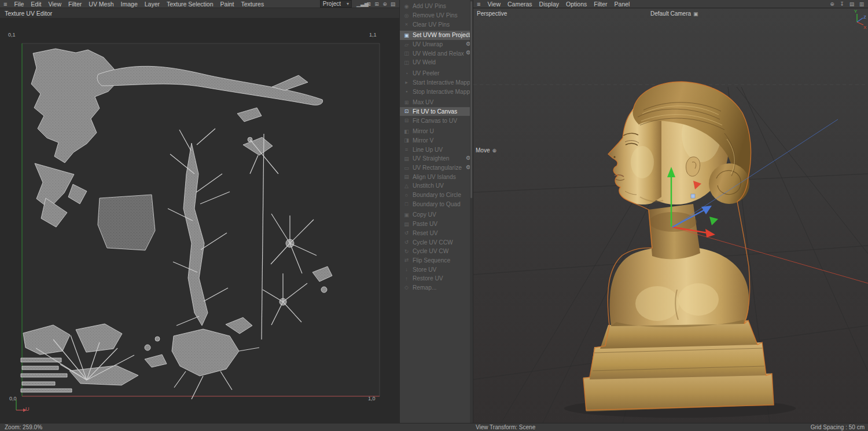 This screenshot has width=868, height=431. Describe the element at coordinates (439, 53) in the screenshot. I see `uv-menu-item-label: UV Weld and Relax` at that location.